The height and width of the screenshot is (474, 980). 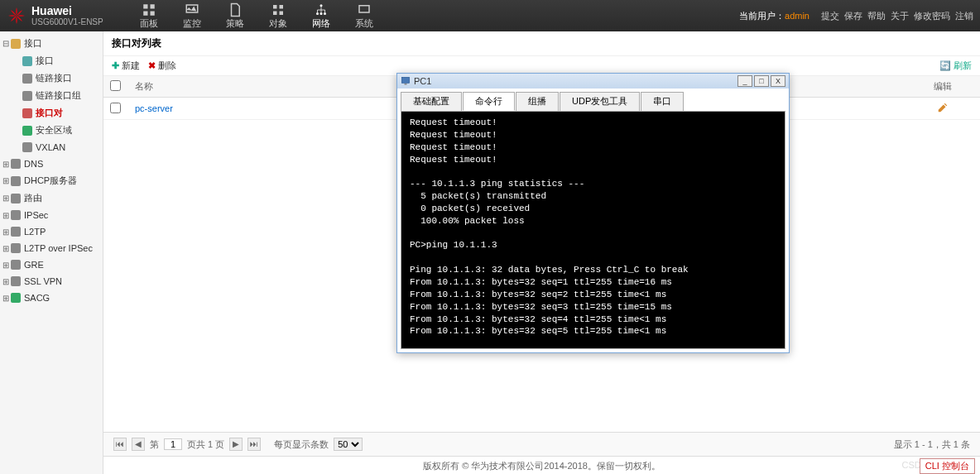 What do you see at coordinates (51, 96) in the screenshot?
I see `tree-item-3: 链路接口组` at bounding box center [51, 96].